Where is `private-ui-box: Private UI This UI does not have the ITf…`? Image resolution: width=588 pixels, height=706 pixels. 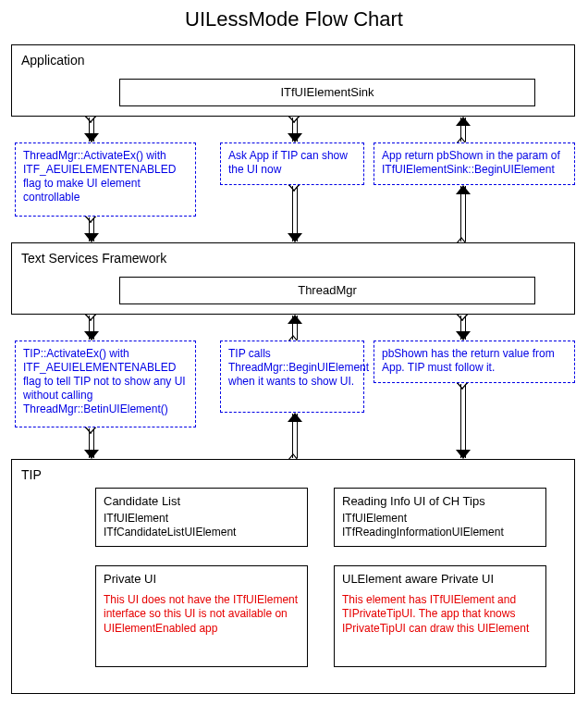 private-ui-box: Private UI This UI does not have the ITf… is located at coordinates (202, 616).